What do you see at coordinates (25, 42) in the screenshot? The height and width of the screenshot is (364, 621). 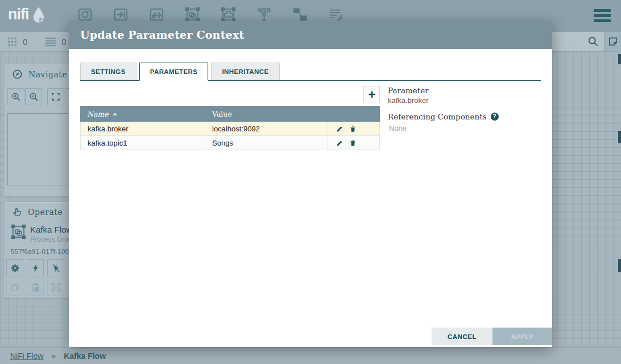 I see `active-threads-count: 0` at bounding box center [25, 42].